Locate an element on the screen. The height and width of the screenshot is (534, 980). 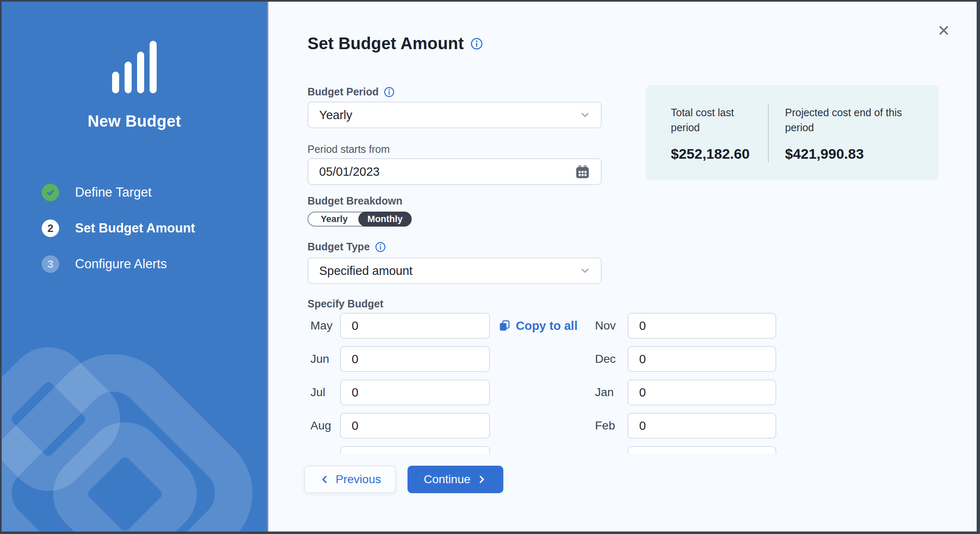
check-circle-icon is located at coordinates (50, 192).